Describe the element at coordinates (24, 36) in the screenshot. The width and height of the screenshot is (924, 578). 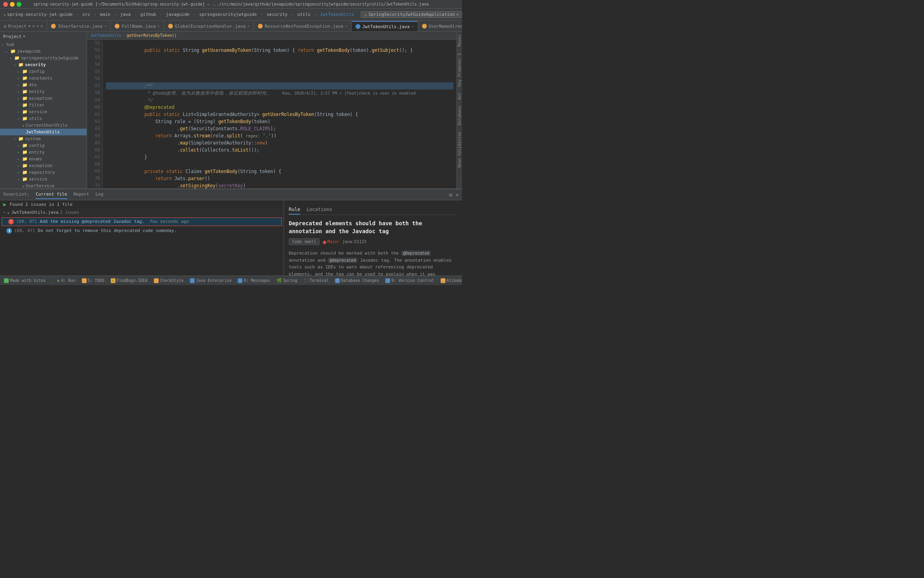
I see `sidebar-dropdown-icon: ▼` at that location.